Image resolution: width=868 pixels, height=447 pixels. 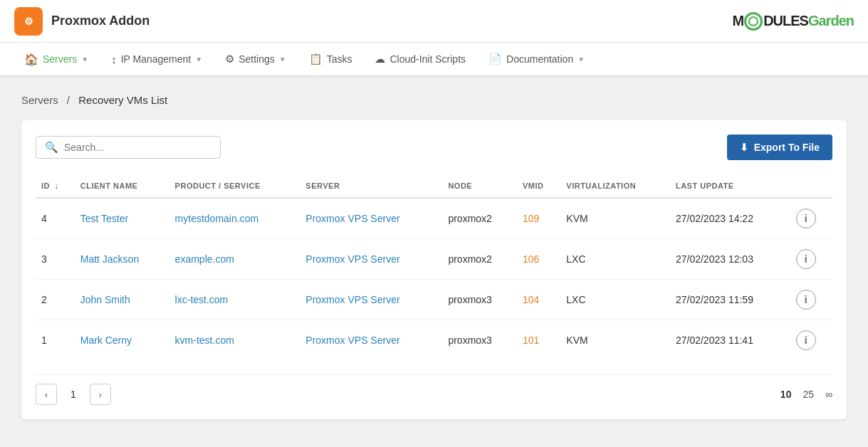 I want to click on pagination-current-page: 1, so click(x=73, y=394).